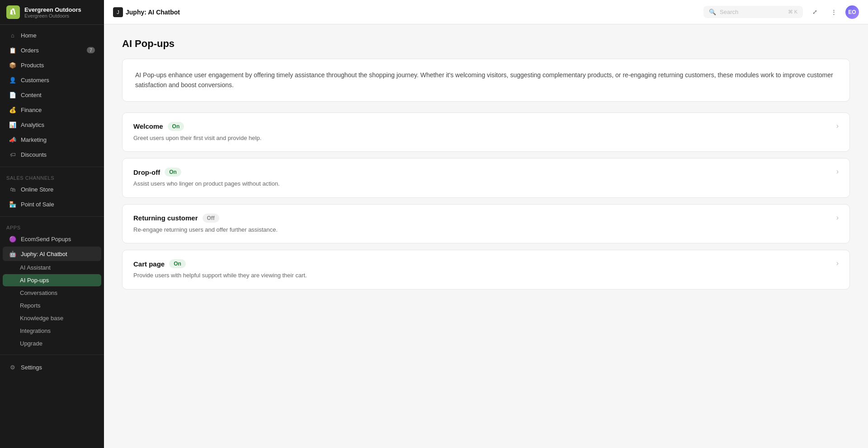  I want to click on sidebar-item-products: 📦 Products, so click(52, 65).